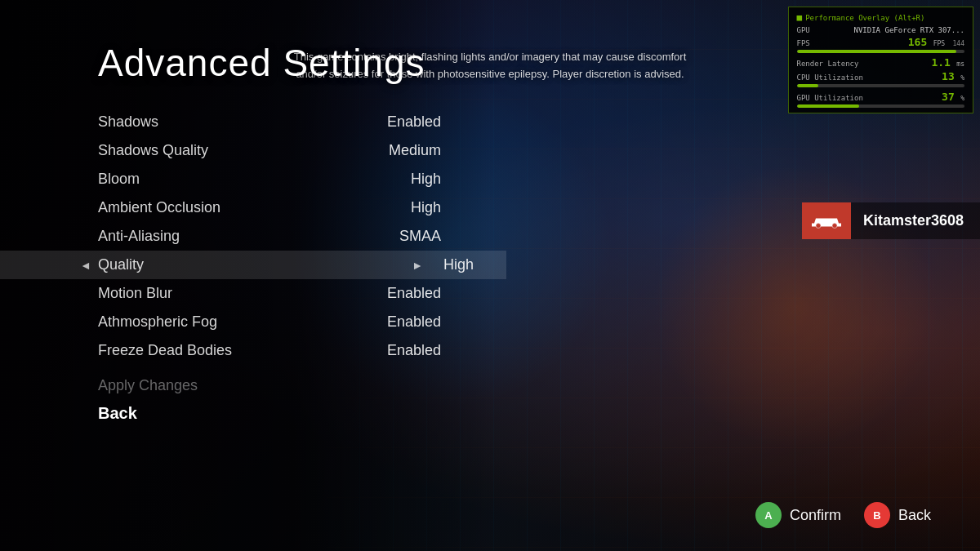  I want to click on nvidia-overlay-title: ■ Performance Overlay (Alt+R), so click(880, 18).